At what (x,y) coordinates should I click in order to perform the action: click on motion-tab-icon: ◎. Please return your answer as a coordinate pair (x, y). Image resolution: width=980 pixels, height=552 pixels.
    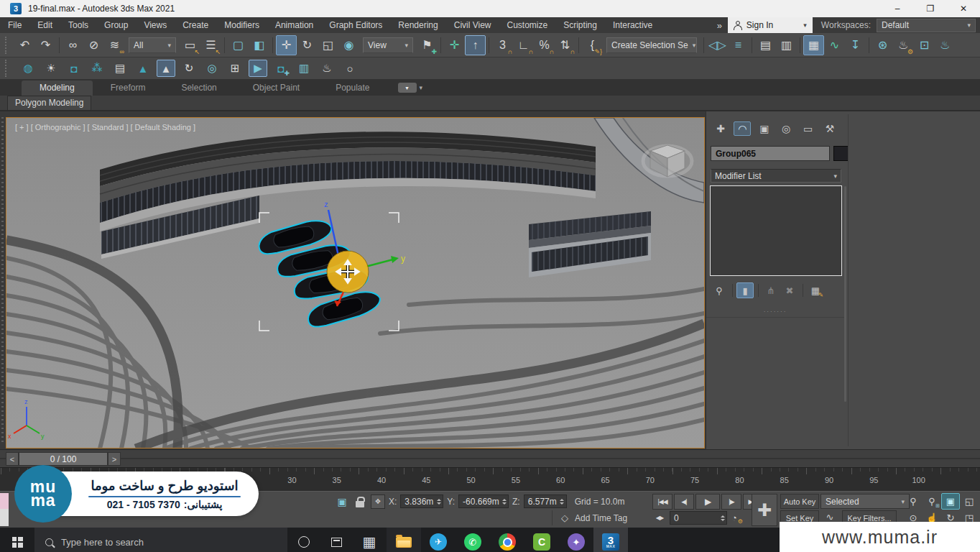
    Looking at the image, I should click on (786, 129).